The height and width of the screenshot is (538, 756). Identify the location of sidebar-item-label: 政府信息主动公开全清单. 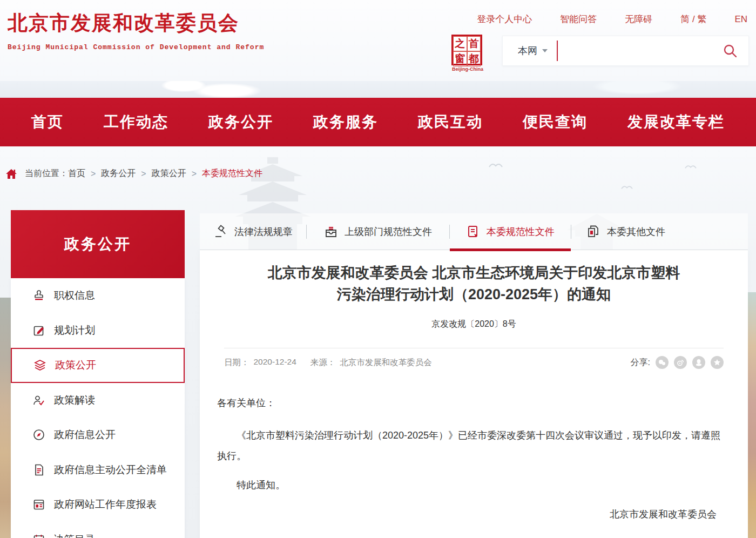
(110, 470).